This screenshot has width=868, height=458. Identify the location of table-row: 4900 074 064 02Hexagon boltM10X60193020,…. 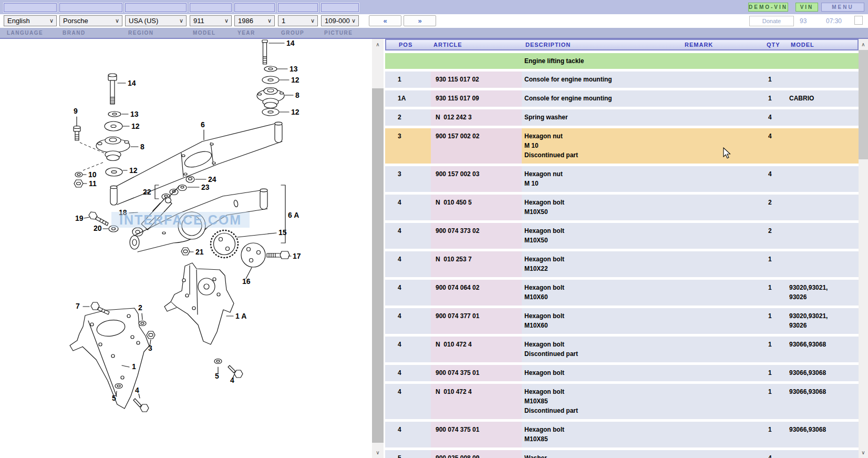
(622, 292).